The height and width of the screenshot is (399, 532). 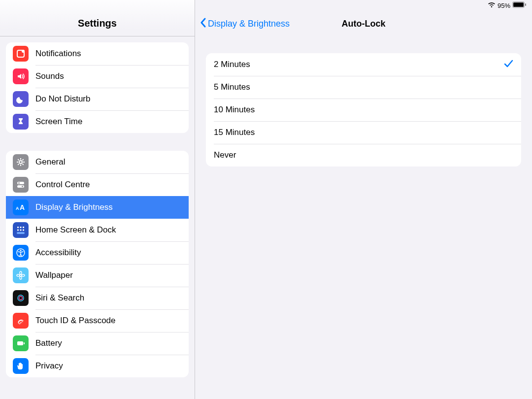 I want to click on sidebar-item-do-not-disturb: Do Not Disturb, so click(x=98, y=99).